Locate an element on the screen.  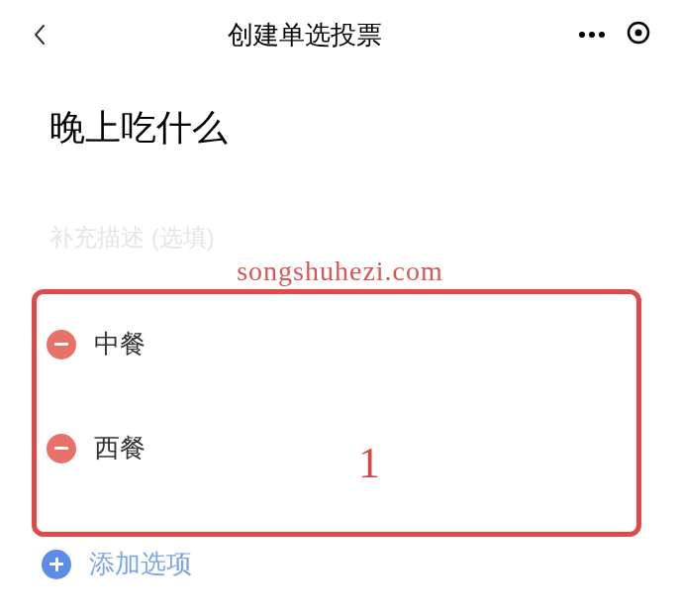
annotation-number: 1 is located at coordinates (369, 463).